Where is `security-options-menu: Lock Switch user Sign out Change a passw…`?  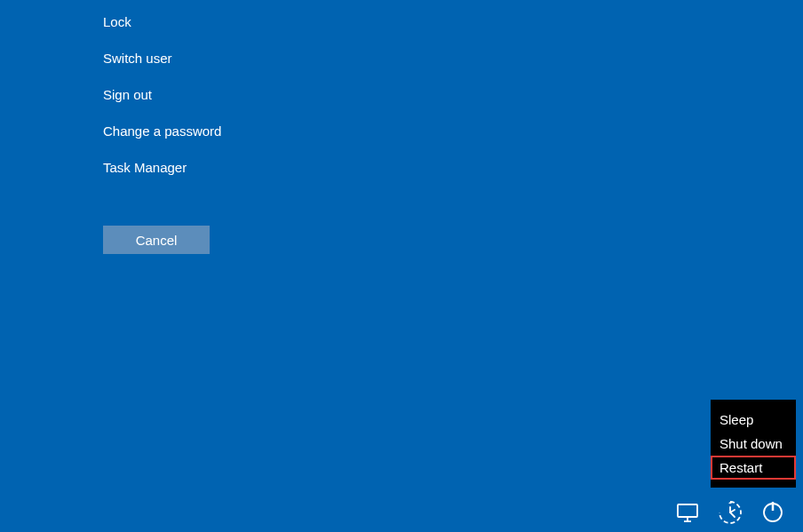
security-options-menu: Lock Switch user Sign out Change a passw… is located at coordinates (162, 96).